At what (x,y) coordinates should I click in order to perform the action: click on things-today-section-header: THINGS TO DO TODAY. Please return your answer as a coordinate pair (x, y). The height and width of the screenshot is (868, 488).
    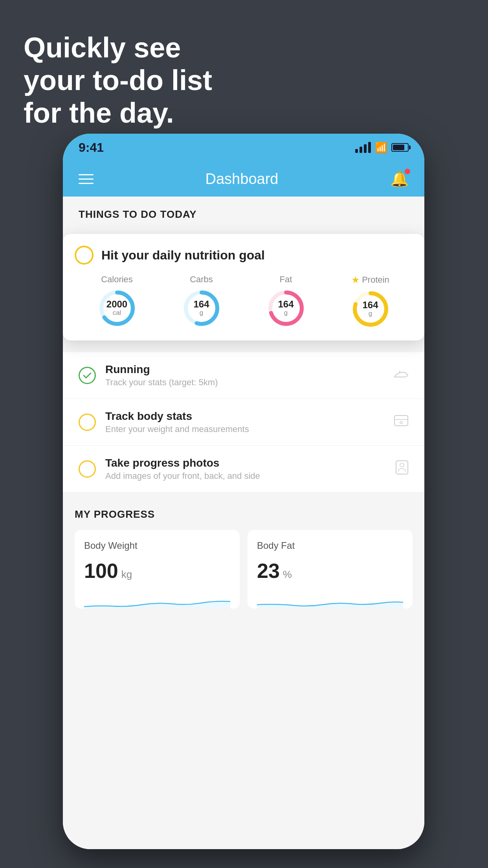
    Looking at the image, I should click on (244, 211).